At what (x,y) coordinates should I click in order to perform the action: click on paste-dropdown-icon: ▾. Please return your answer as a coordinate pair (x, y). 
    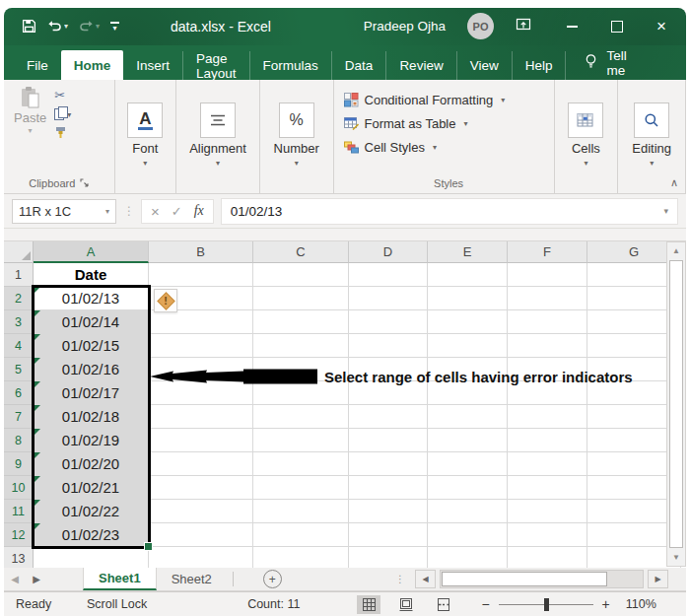
    Looking at the image, I should click on (31, 130).